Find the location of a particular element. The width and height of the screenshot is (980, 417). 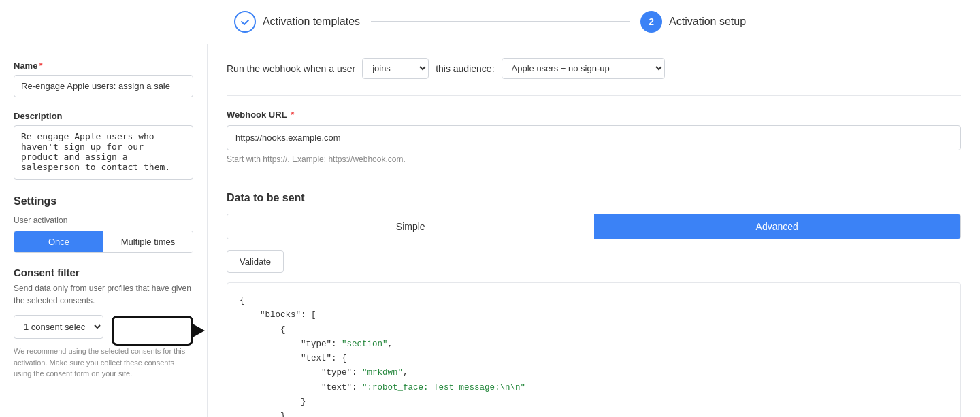

audience-prefix: this audience: is located at coordinates (465, 69).